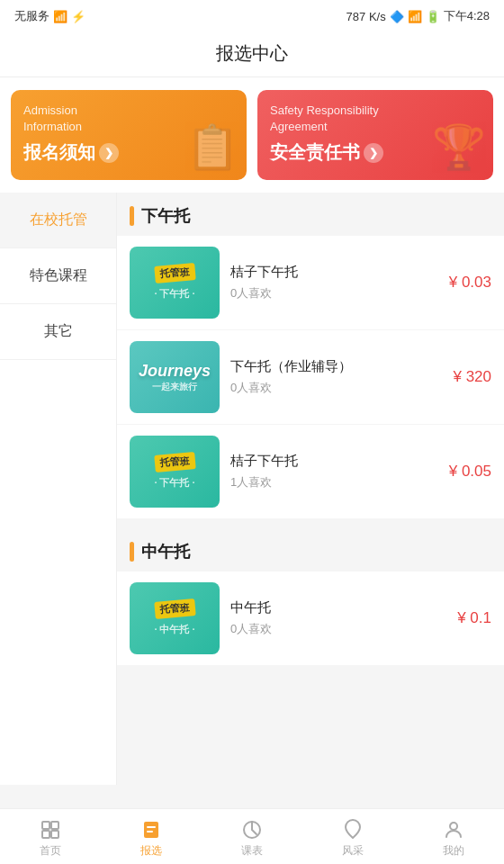 This screenshot has width=504, height=864. Describe the element at coordinates (374, 153) in the screenshot. I see `safety-arrow: ❯` at that location.